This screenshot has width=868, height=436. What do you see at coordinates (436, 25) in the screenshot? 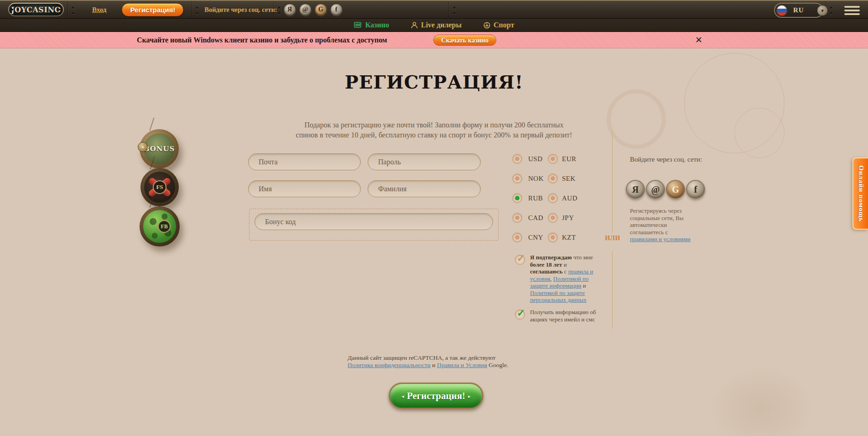
I see `tab-live-dealers: Live дилеры` at bounding box center [436, 25].